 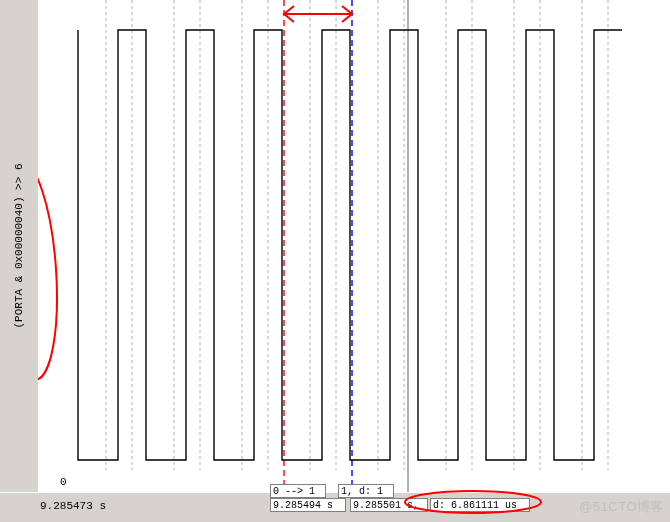 I want to click on cursor-b-transition: 1, d: 1, so click(x=366, y=491).